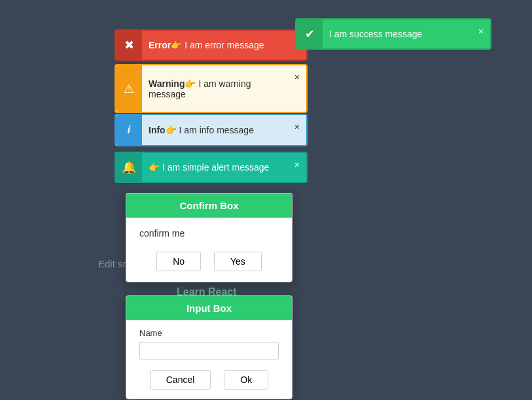 This screenshot has height=400, width=532. What do you see at coordinates (310, 34) in the screenshot?
I see `success-icon: ✔` at bounding box center [310, 34].